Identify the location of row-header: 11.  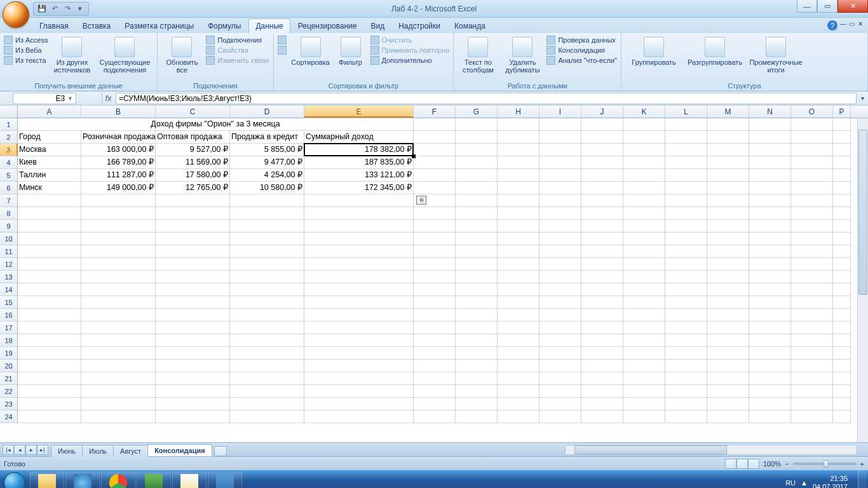
(9, 252).